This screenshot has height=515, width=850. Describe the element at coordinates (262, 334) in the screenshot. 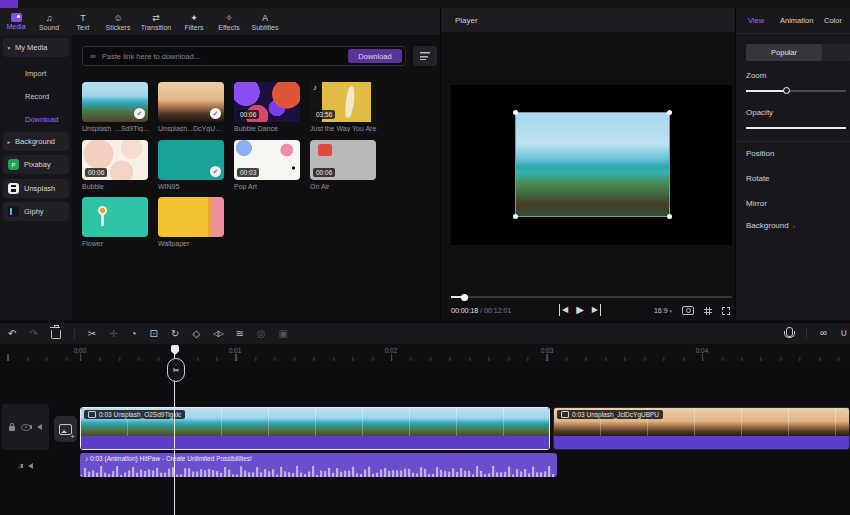

I see `freeze-frame-icon: ◎` at that location.